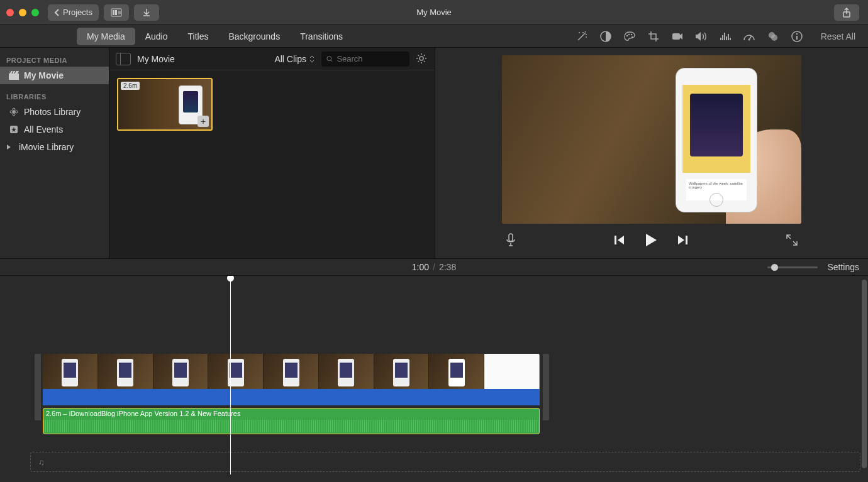  What do you see at coordinates (620, 240) in the screenshot?
I see `skip-back-icon` at bounding box center [620, 240].